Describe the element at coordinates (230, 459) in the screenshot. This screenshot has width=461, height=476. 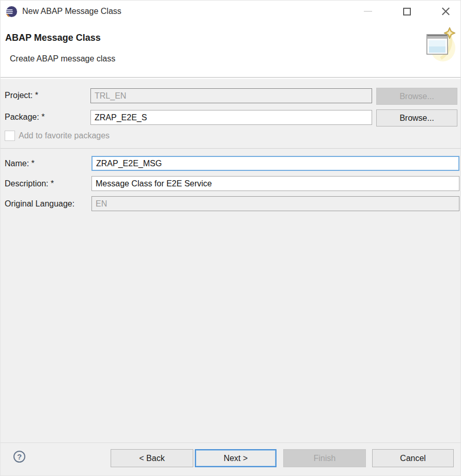
I see `button-bar: ? < Back Next > Finish Cancel` at that location.